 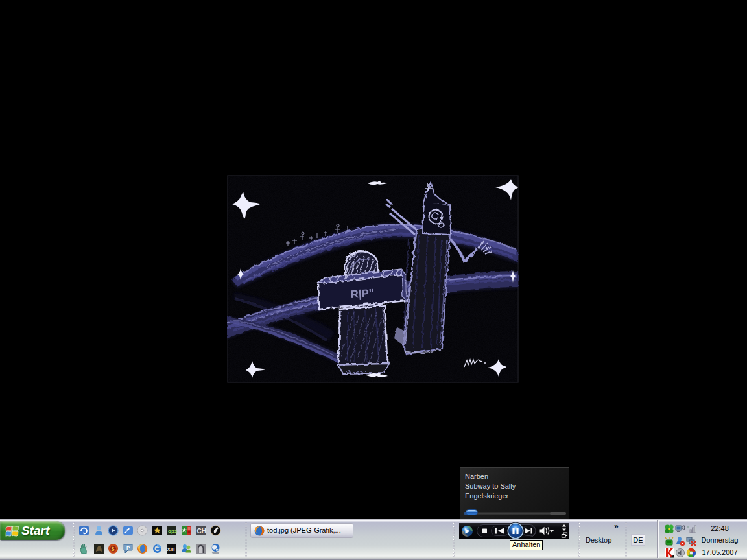 I want to click on svg-text: XIII, so click(x=171, y=550).